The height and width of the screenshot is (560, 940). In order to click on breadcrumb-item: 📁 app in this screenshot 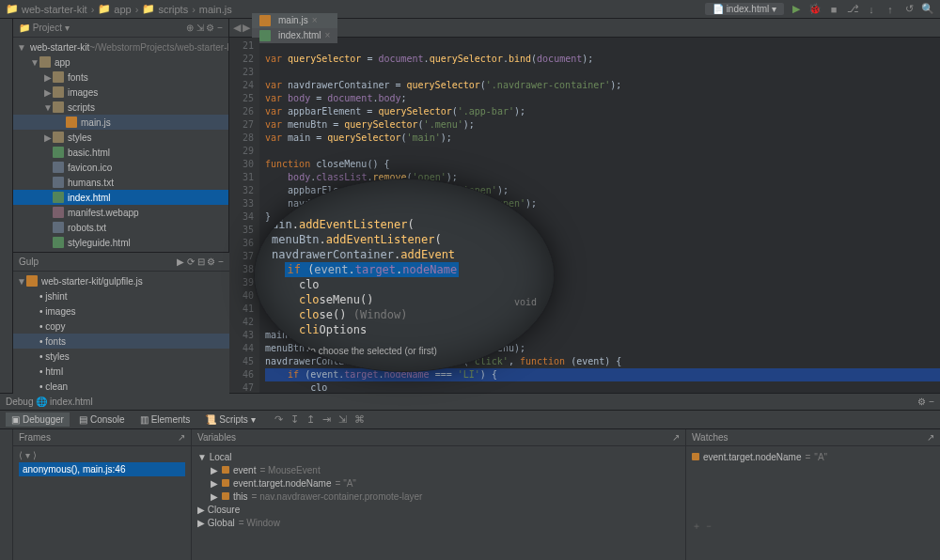, I will do `click(115, 9)`.